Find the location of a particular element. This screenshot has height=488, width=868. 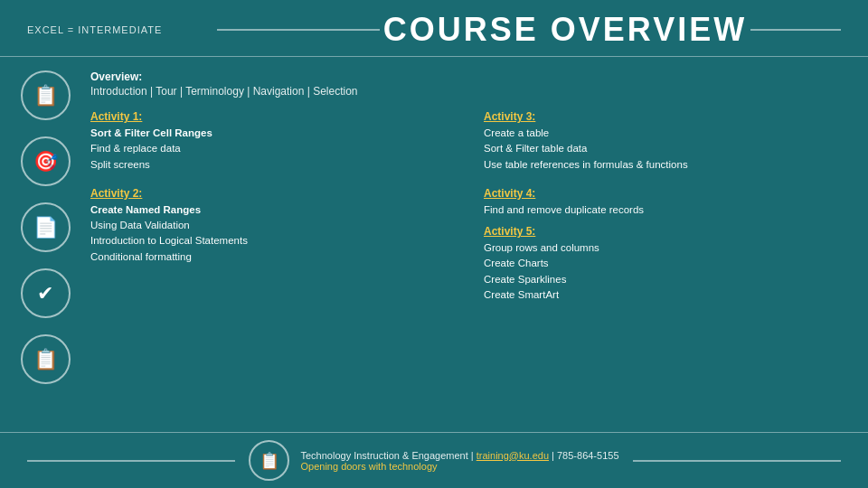

activity5-block: Activity 5: Group rows and columns Creat… is located at coordinates (667, 264).